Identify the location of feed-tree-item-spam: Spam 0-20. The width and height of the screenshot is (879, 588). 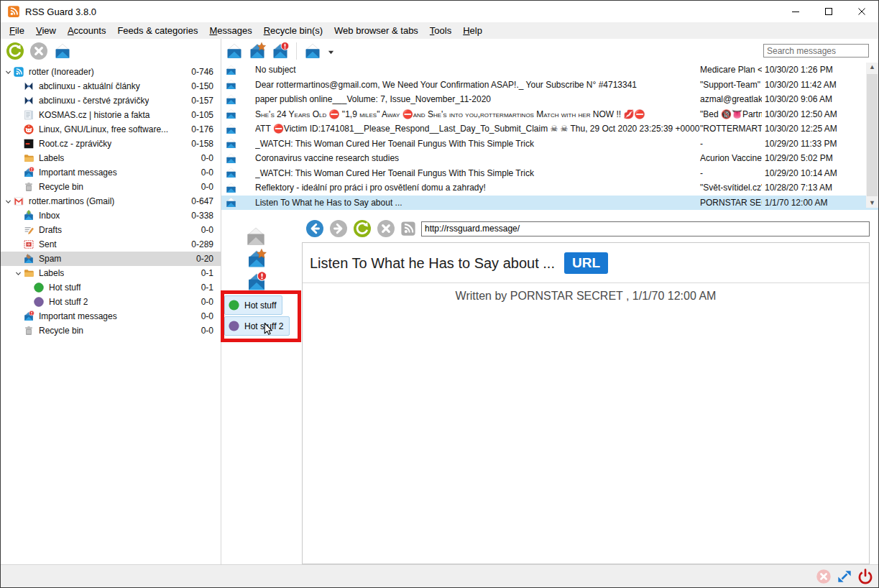
(111, 259).